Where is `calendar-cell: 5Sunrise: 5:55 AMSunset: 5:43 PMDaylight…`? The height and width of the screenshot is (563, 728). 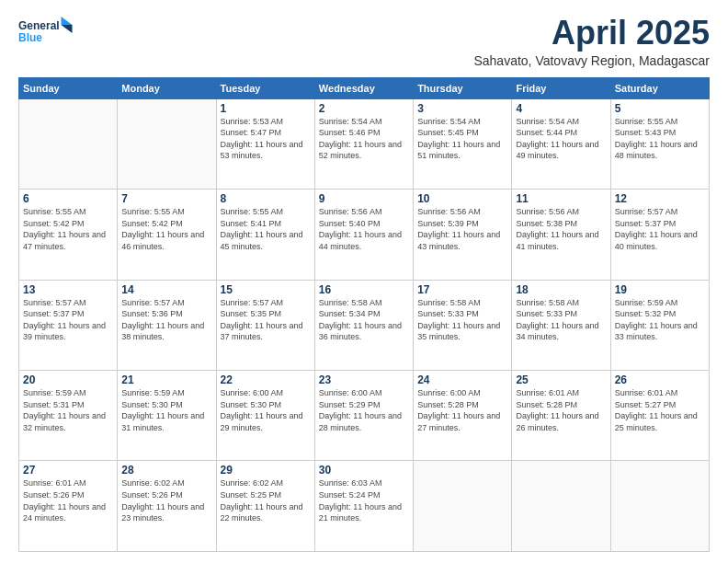
calendar-cell: 5Sunrise: 5:55 AMSunset: 5:43 PMDaylight… is located at coordinates (660, 144).